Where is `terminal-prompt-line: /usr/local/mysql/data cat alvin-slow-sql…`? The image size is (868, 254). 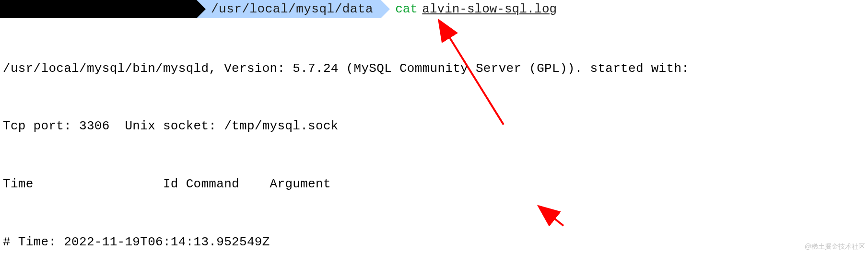 terminal-prompt-line: /usr/local/mysql/data cat alvin-slow-sql… is located at coordinates (434, 9).